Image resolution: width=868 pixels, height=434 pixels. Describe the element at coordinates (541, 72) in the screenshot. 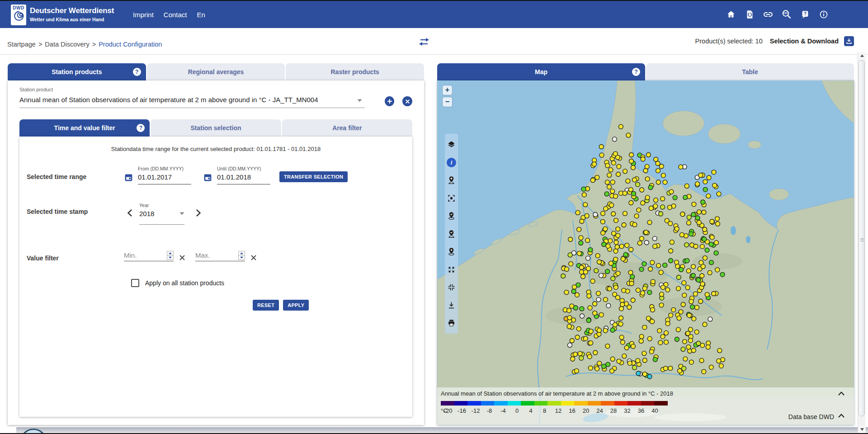

I see `tab-map: Map ?` at that location.